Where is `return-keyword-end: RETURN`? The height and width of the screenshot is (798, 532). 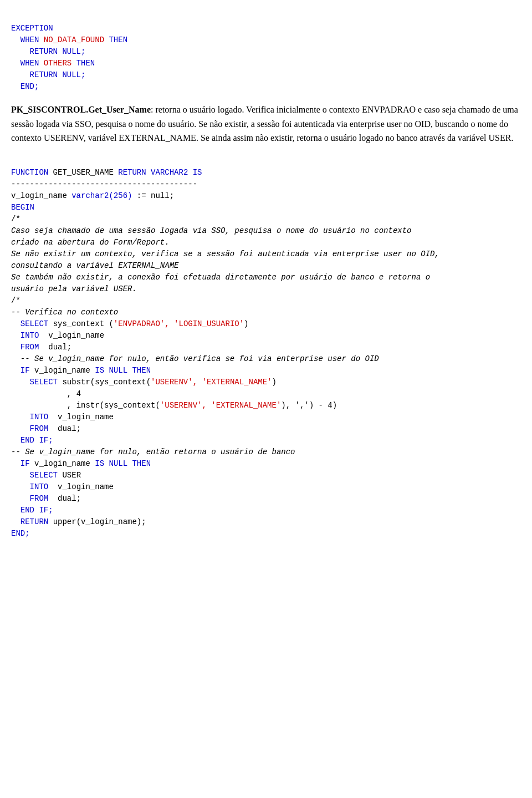 return-keyword-end: RETURN is located at coordinates (34, 522).